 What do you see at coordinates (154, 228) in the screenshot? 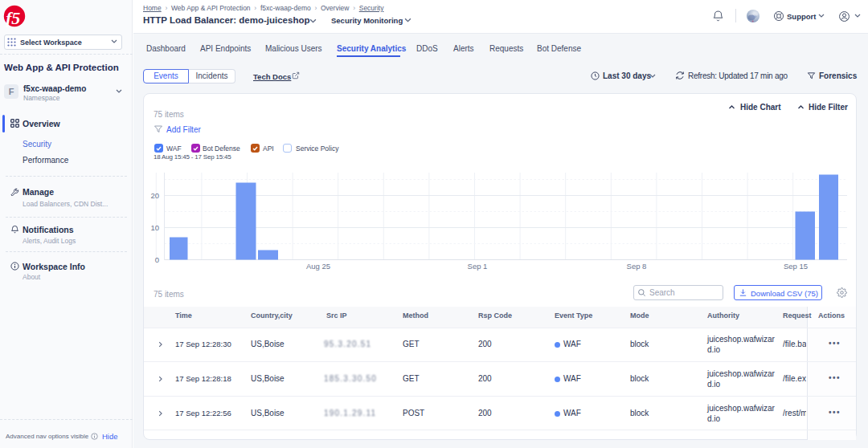
I see `svg-text: 10` at bounding box center [154, 228].